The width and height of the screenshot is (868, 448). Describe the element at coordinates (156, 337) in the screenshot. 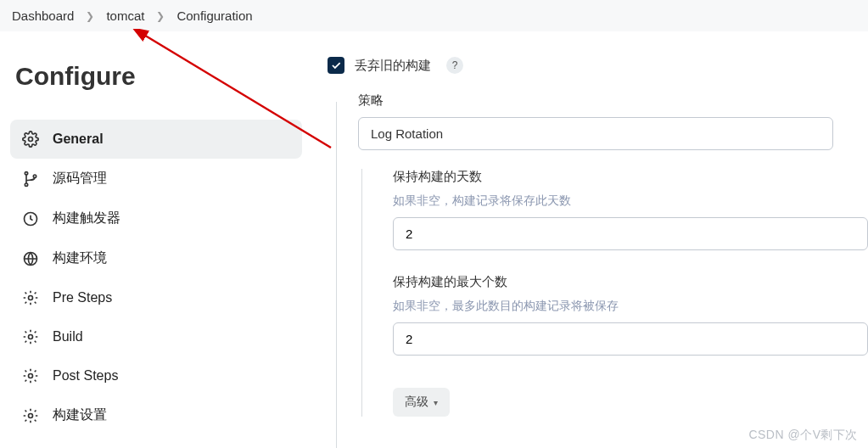

I see `sidebar-item-build: Build` at that location.